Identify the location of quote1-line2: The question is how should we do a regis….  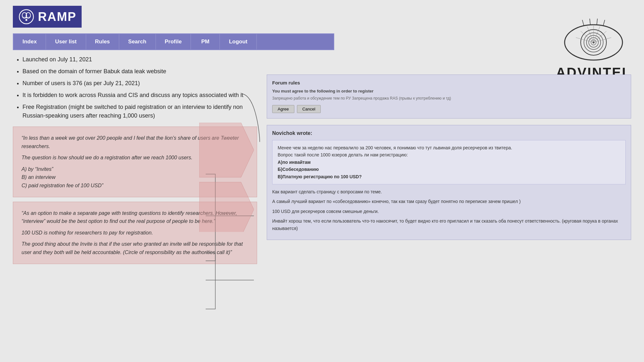
(135, 158).